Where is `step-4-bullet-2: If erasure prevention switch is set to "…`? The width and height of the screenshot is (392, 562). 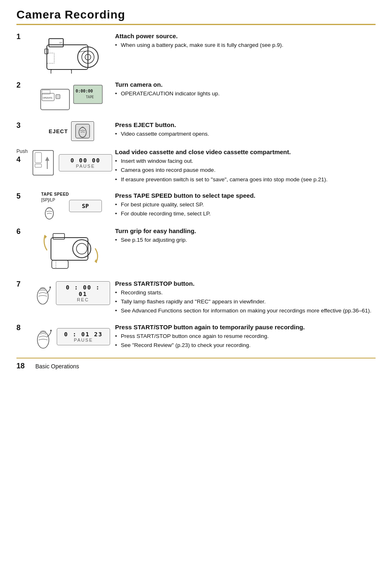
step-4-bullet-2: If erasure prevention switch is set to "… is located at coordinates (245, 180).